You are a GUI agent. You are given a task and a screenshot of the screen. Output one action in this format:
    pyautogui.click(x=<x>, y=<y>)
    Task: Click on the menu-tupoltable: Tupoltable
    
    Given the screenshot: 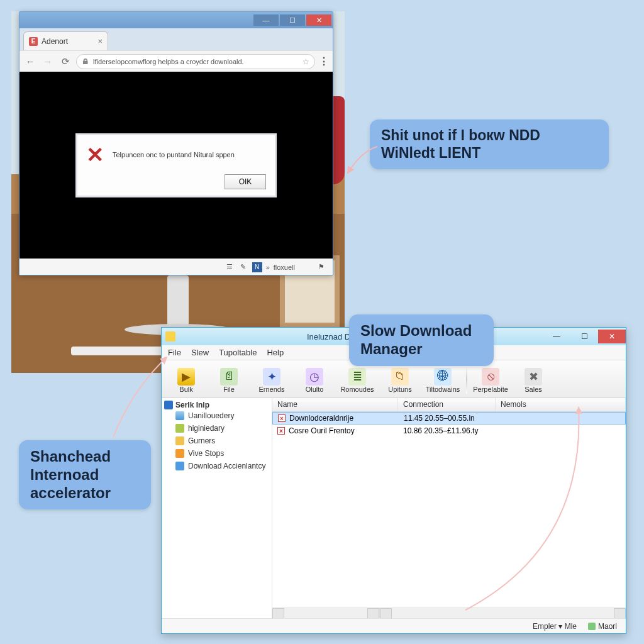 What is the action you would take?
    pyautogui.click(x=238, y=352)
    